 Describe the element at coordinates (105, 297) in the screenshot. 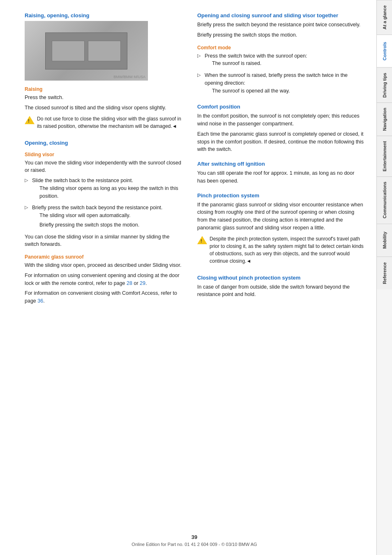

I see `panoramic-p3: For information on convenient closing wi…` at that location.